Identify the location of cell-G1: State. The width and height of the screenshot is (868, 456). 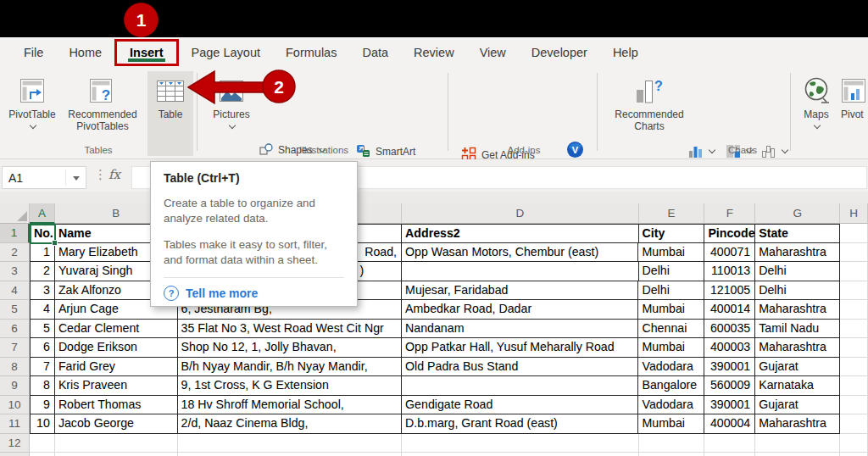
(798, 234).